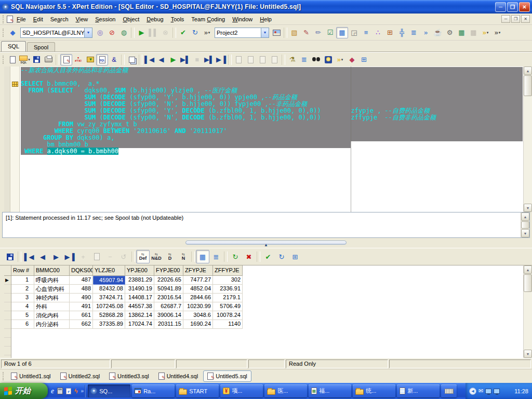 This screenshot has height=399, width=532. What do you see at coordinates (12, 33) in the screenshot?
I see `session-button: ◆` at bounding box center [12, 33].